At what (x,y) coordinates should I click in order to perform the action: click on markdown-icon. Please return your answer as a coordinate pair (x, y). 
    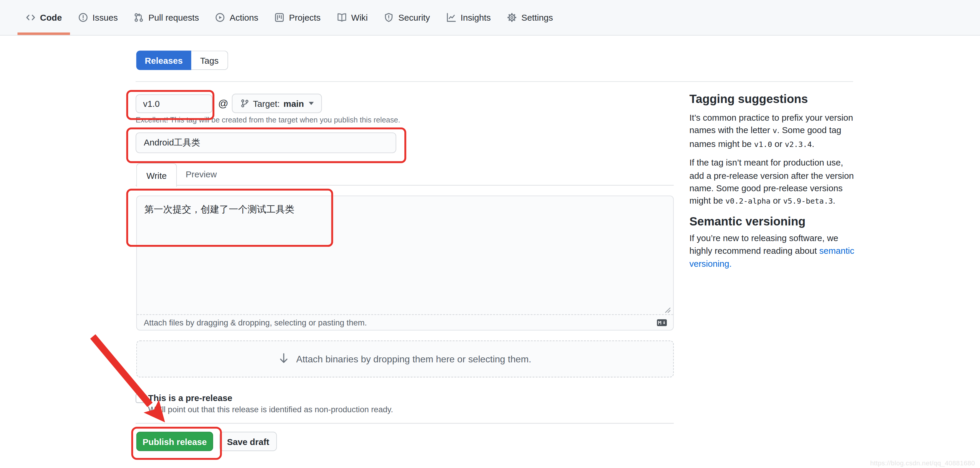
    Looking at the image, I should click on (662, 322).